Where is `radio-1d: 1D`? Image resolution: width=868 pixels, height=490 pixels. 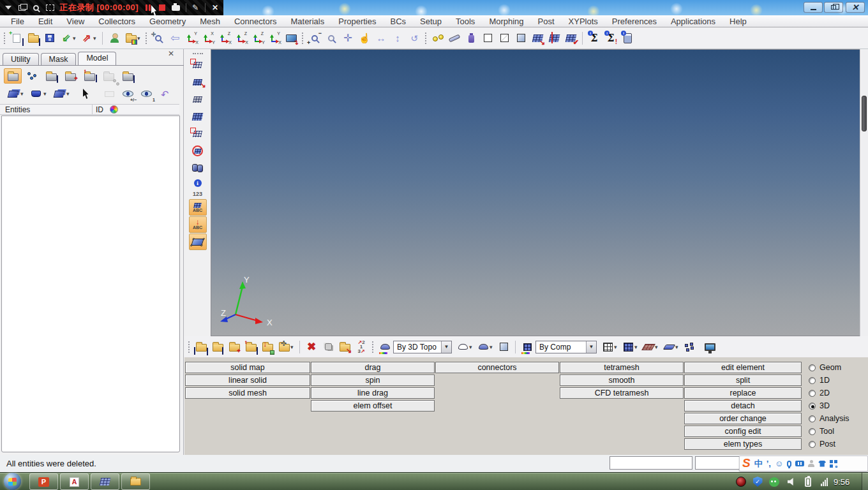 radio-1d: 1D is located at coordinates (829, 380).